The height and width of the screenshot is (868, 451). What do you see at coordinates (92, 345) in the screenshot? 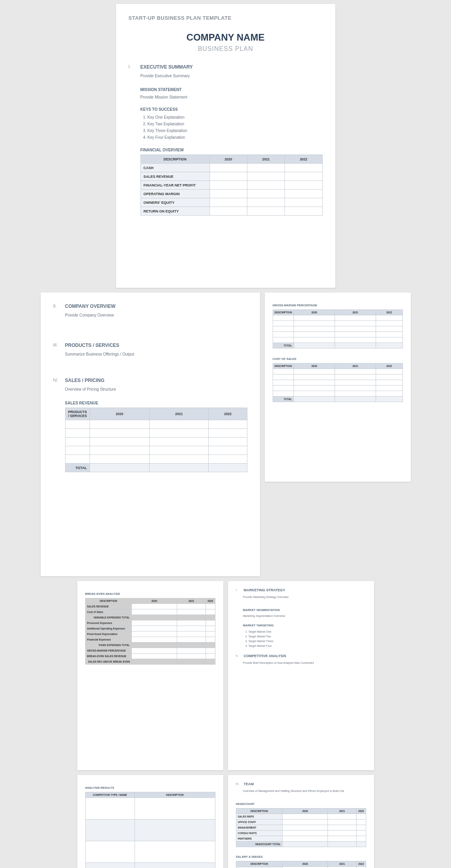
I see `sec-title: PRODUCTS / SERVICES` at bounding box center [92, 345].